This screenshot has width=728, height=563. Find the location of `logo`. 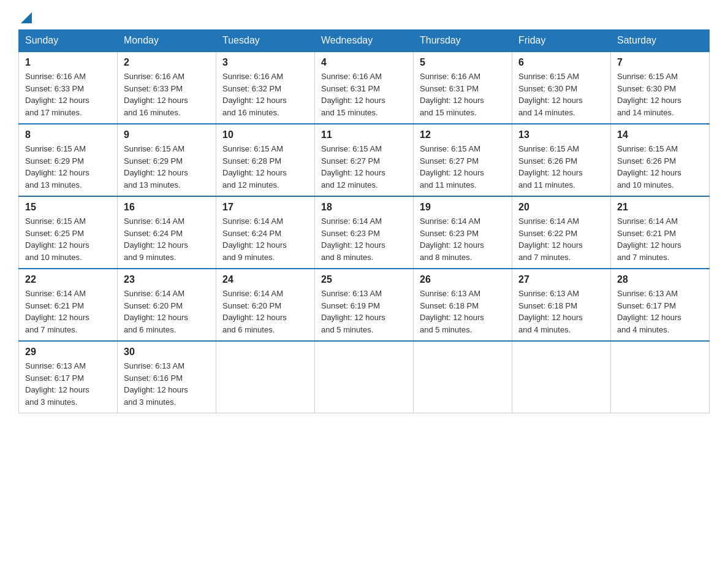

logo is located at coordinates (26, 18).